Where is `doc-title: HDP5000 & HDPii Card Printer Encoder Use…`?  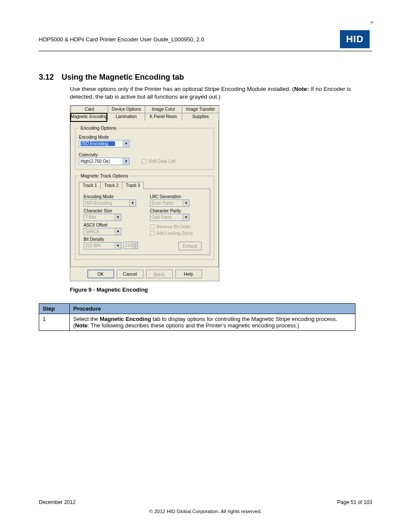
doc-title: HDP5000 & HDPii Card Printer Encoder Use… is located at coordinates (121, 40).